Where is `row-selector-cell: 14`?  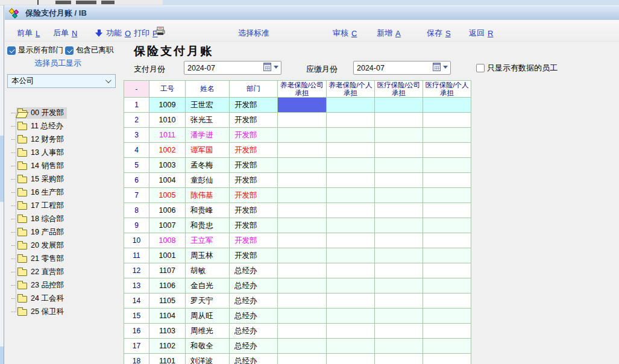 row-selector-cell: 14 is located at coordinates (137, 301).